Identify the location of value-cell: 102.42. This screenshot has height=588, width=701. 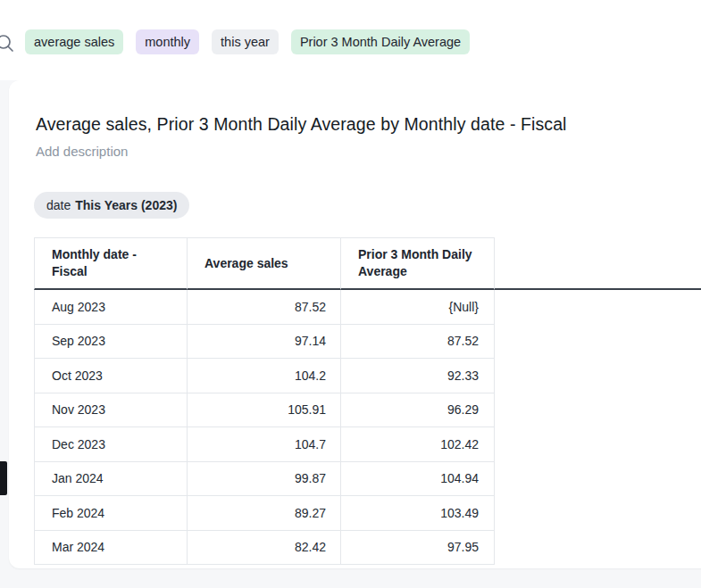
(418, 444).